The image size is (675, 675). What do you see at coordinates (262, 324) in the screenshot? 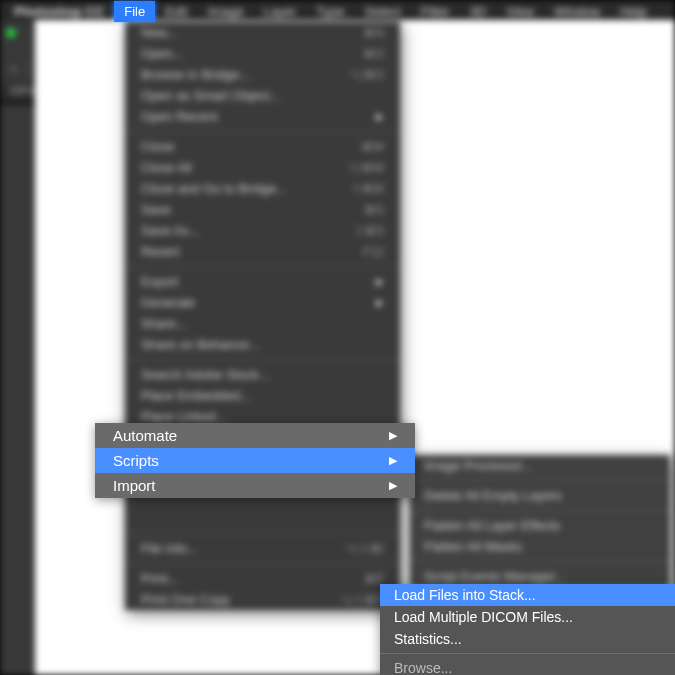
I see `menu-item: Share...` at bounding box center [262, 324].